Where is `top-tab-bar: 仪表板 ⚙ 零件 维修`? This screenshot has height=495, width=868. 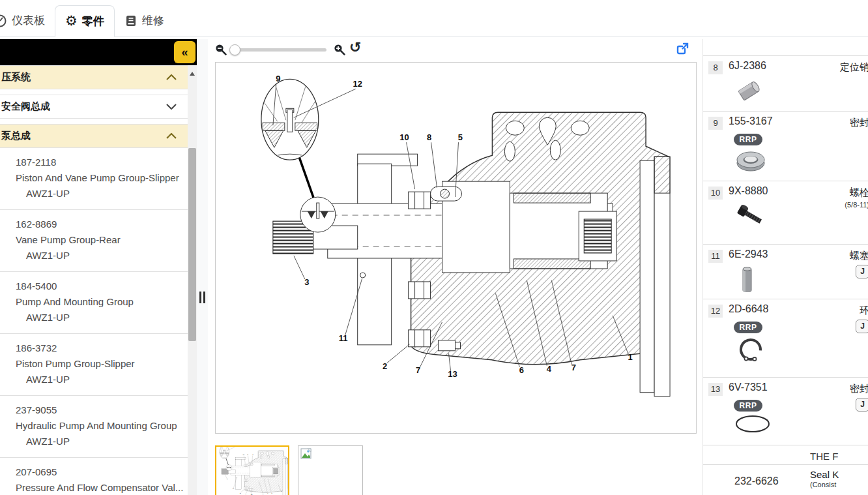
top-tab-bar: 仪表板 ⚙ 零件 维修 is located at coordinates (434, 18).